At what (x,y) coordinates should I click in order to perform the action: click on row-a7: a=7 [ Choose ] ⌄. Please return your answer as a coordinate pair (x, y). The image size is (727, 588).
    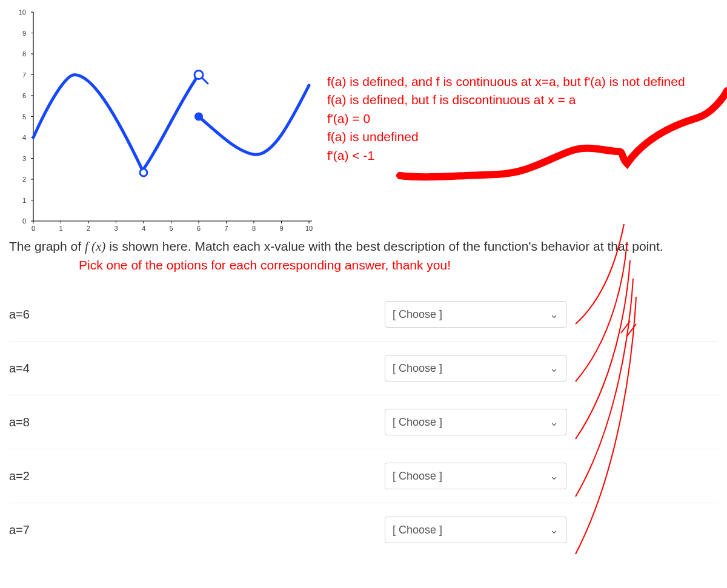
    Looking at the image, I should click on (364, 530).